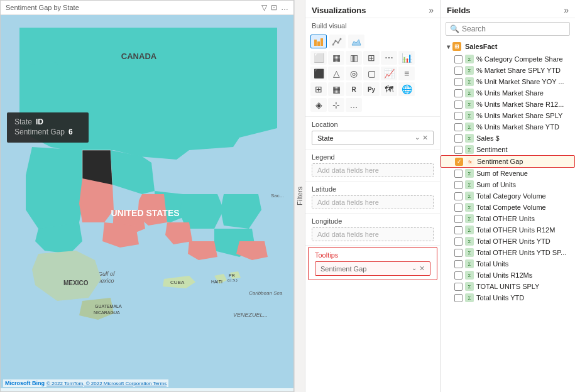 This screenshot has height=392, width=575. What do you see at coordinates (389, 58) in the screenshot?
I see `scatter-icon: ⋯` at bounding box center [389, 58].